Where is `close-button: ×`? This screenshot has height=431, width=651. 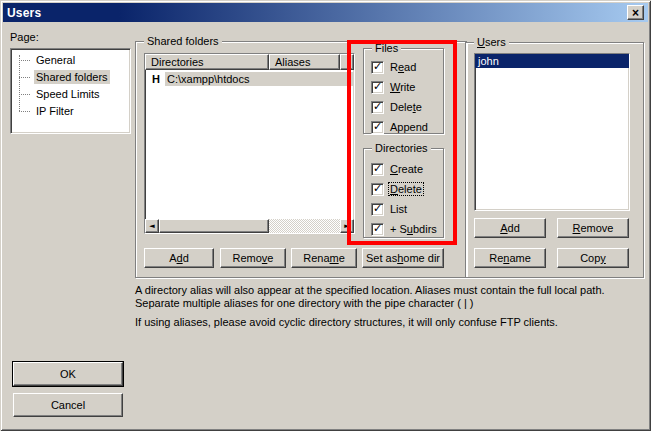 close-button: × is located at coordinates (636, 12).